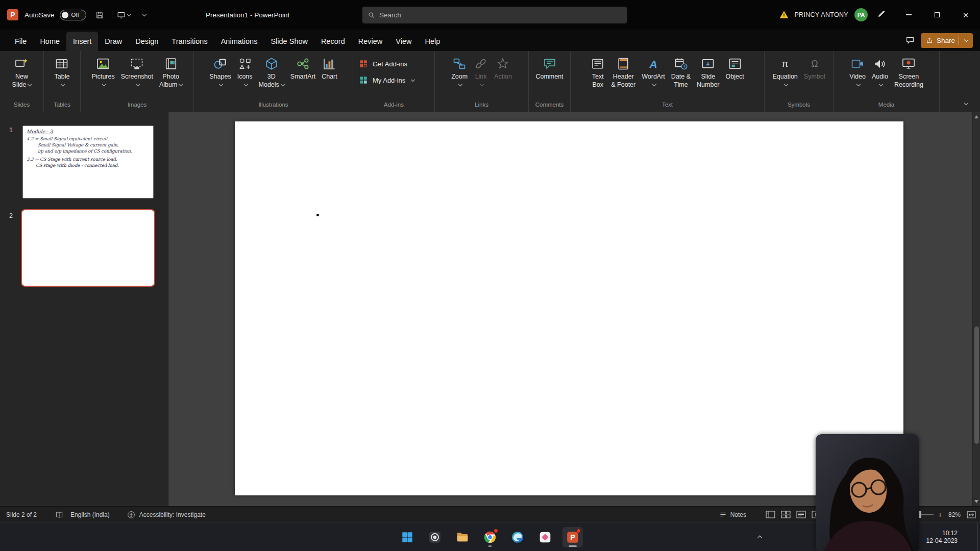 This screenshot has height=551, width=980. What do you see at coordinates (103, 71) in the screenshot?
I see `pictures-button: Pictures` at bounding box center [103, 71].